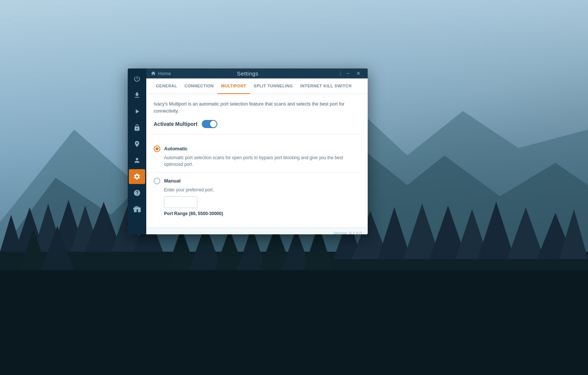 The image size is (588, 375). What do you see at coordinates (257, 206) in the screenshot?
I see `port-input-section: Port Range (80, 5500-30000)` at bounding box center [257, 206].